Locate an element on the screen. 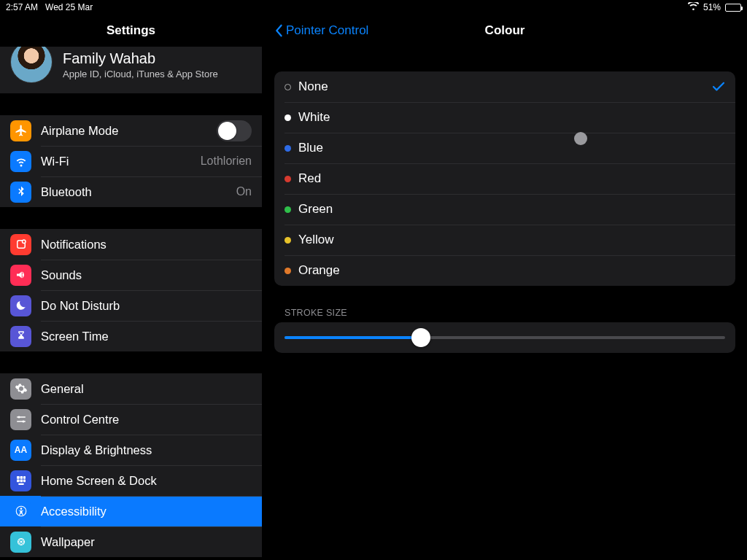 This screenshot has width=747, height=560. sidebar-item-wifi: Wi-Fi Lothlorien is located at coordinates (131, 161).